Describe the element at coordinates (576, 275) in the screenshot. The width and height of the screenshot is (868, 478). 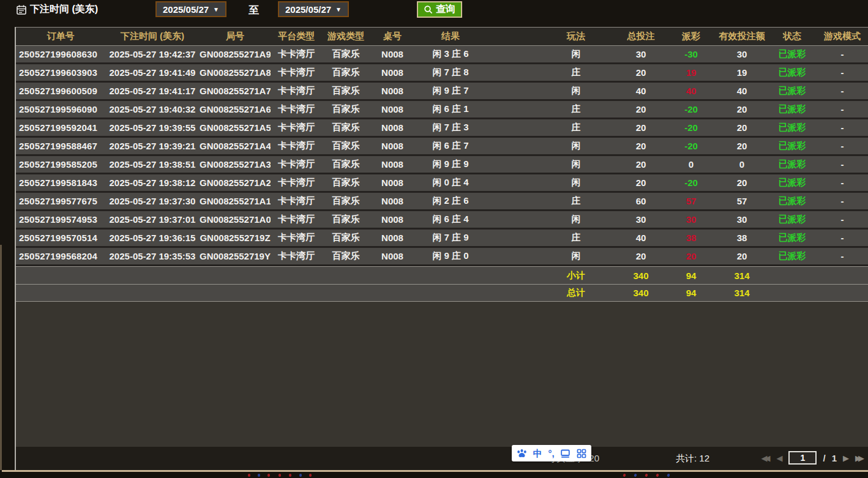
I see `subtotal-label: 小计` at that location.